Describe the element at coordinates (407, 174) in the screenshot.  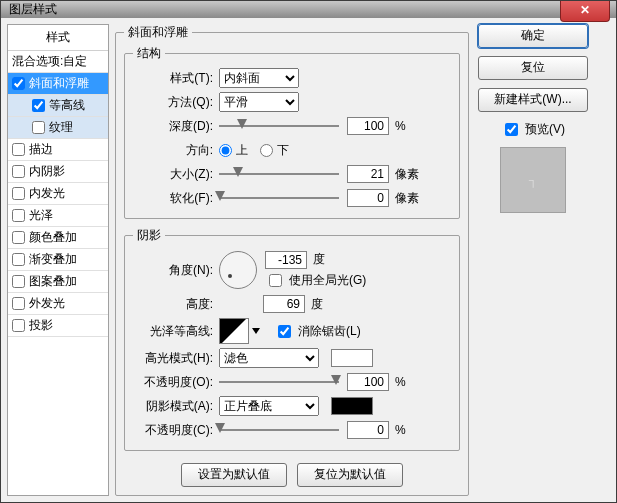
I see `size-unit: 像素` at that location.